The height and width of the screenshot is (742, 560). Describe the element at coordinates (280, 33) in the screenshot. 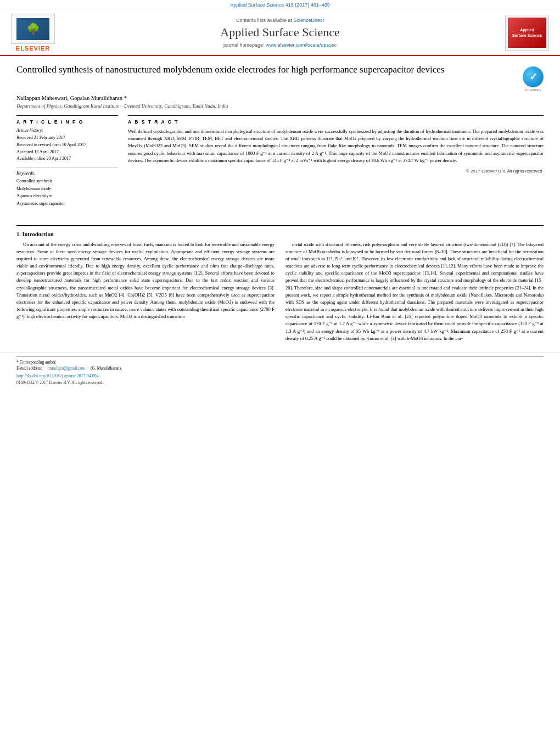

I see `journal-header: 🌳 ELSEVIER Contents lists available at S…` at that location.